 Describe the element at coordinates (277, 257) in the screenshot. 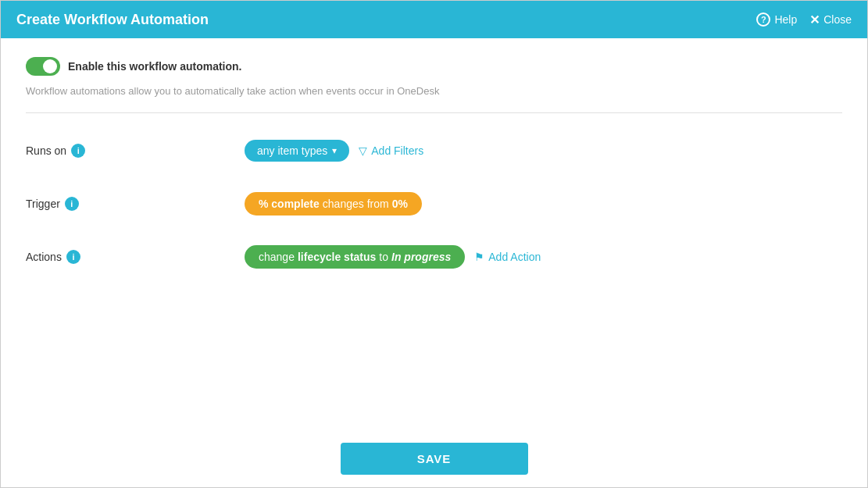

I see `action-pill-part1: change` at that location.